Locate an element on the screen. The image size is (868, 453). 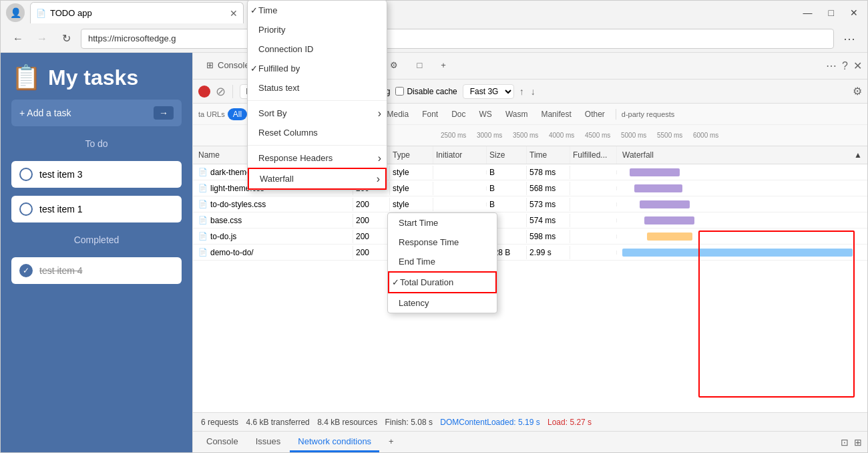
throttle-select: Fast 3G is located at coordinates (489, 92).